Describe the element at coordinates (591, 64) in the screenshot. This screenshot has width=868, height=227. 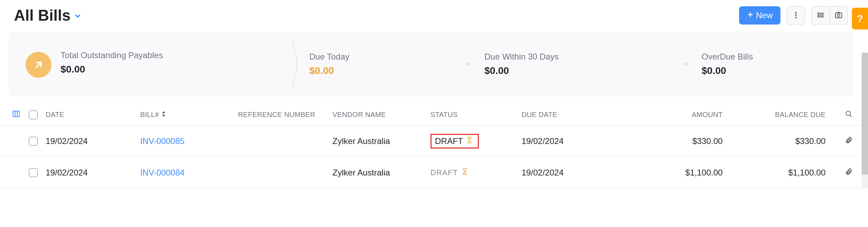
I see `summary-due-30: Due Within 30 Days $0.00` at that location.